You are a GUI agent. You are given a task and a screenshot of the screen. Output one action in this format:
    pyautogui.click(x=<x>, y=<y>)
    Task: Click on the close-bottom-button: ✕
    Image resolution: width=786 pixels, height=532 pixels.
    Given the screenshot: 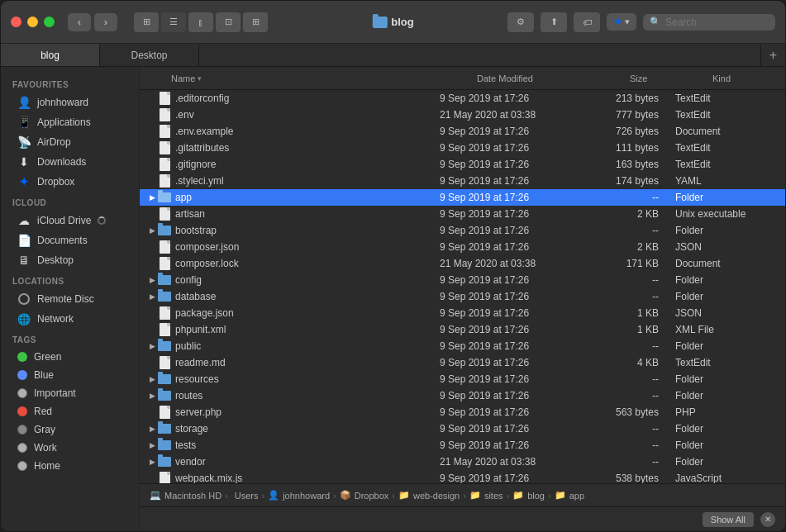 What is the action you would take?
    pyautogui.click(x=768, y=520)
    